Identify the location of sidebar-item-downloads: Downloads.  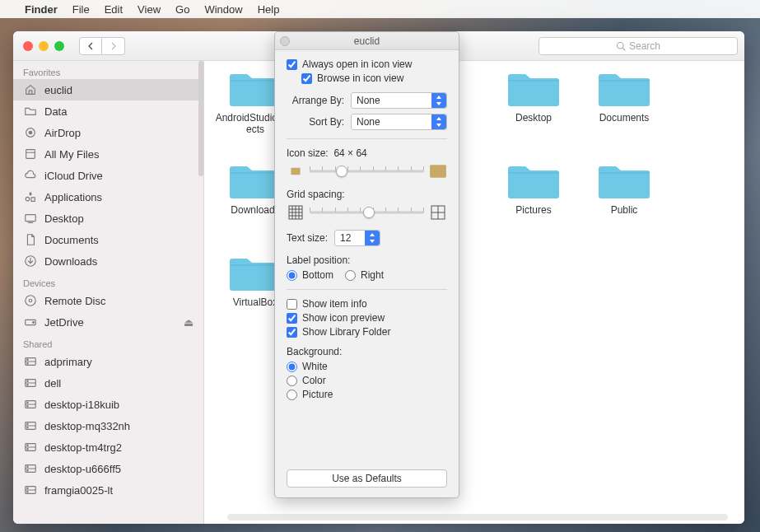
(109, 261).